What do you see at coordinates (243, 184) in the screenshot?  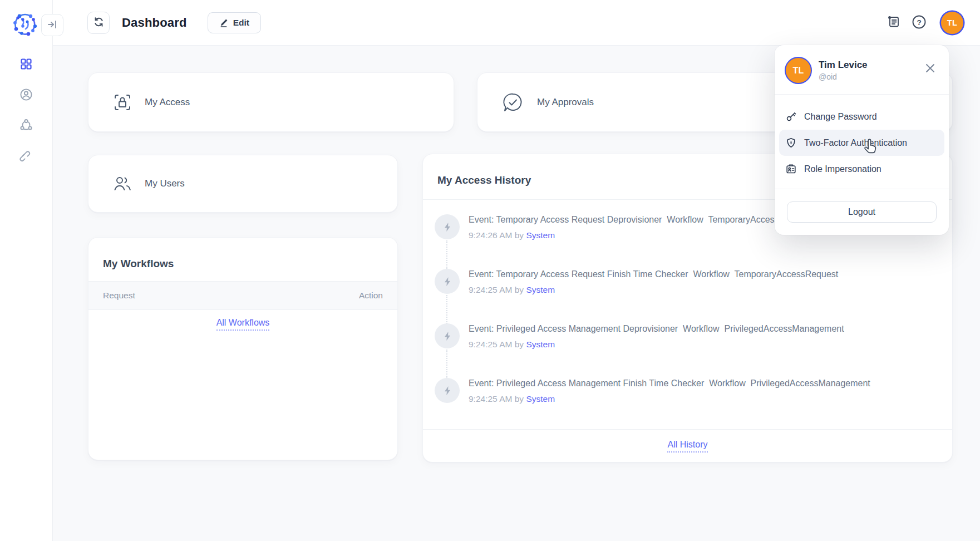 I see `my-users-card: My Users` at bounding box center [243, 184].